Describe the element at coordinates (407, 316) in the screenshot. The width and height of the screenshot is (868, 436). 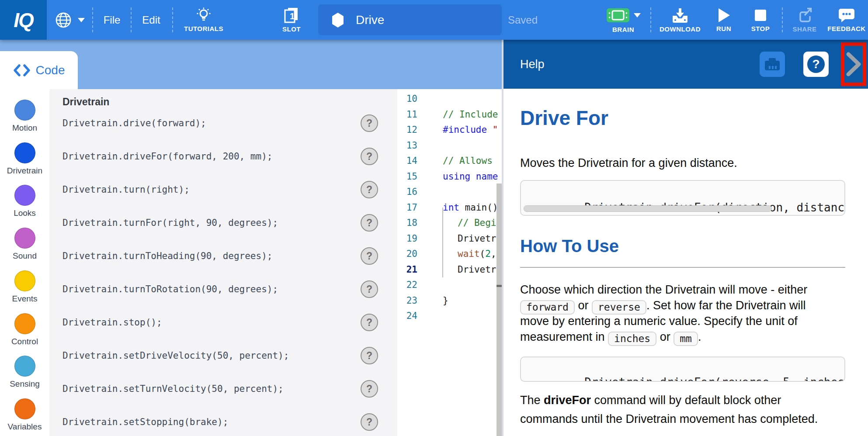
I see `line-number: 24` at that location.